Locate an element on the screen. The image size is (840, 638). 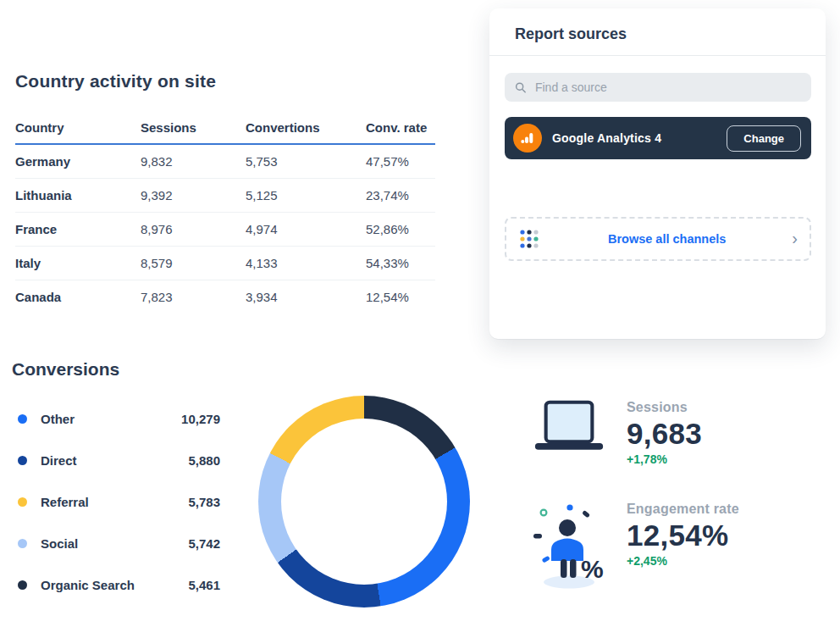
legend-item: Social5,742 is located at coordinates (116, 544).